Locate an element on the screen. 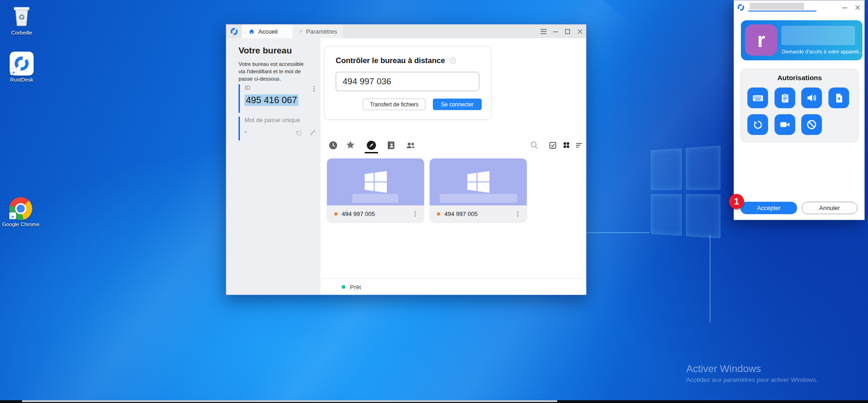 The width and height of the screenshot is (868, 403). desktop-icon-chrome: Google Chrome is located at coordinates (21, 212).